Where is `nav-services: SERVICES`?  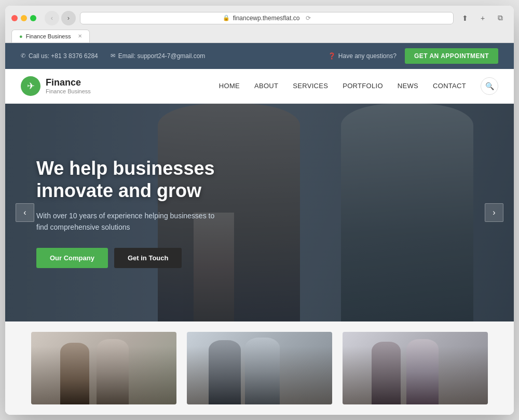
nav-services: SERVICES is located at coordinates (310, 86).